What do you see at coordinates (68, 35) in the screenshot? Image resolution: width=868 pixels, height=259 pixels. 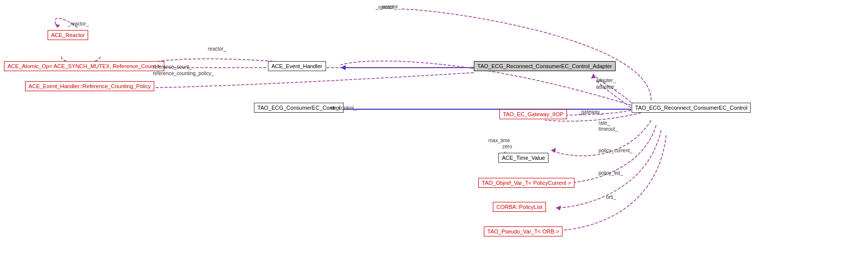 I see `node-ace-reactor-label: ACE_Reactor` at bounding box center [68, 35].